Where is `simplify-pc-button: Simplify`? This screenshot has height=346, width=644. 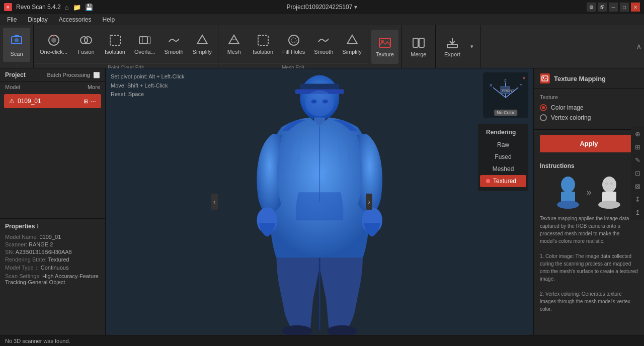 simplify-pc-button: Simplify is located at coordinates (202, 44).